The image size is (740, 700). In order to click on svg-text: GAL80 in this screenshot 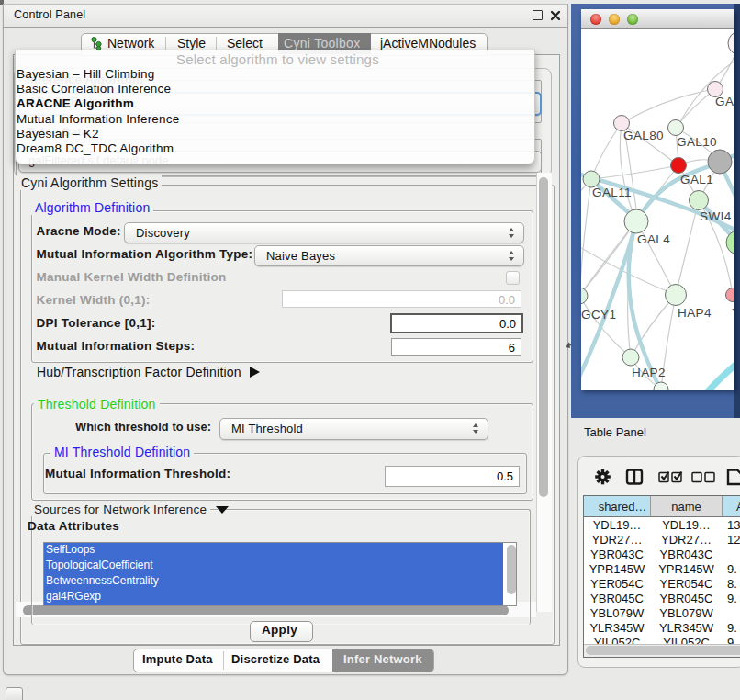, I will do `click(644, 136)`.